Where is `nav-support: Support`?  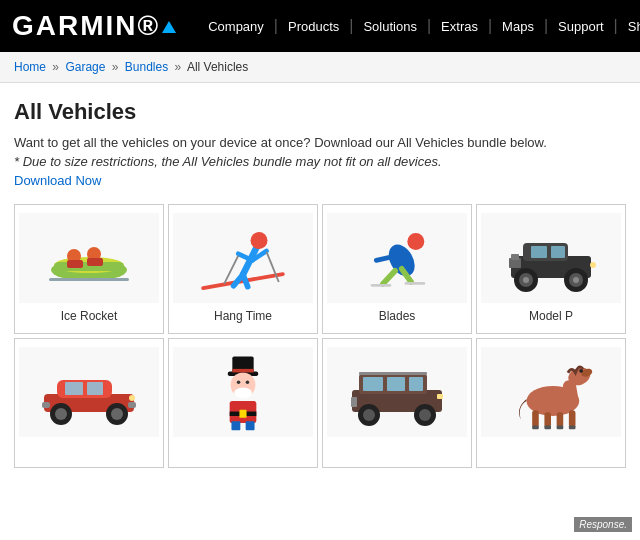
nav-support: Support is located at coordinates (581, 26).